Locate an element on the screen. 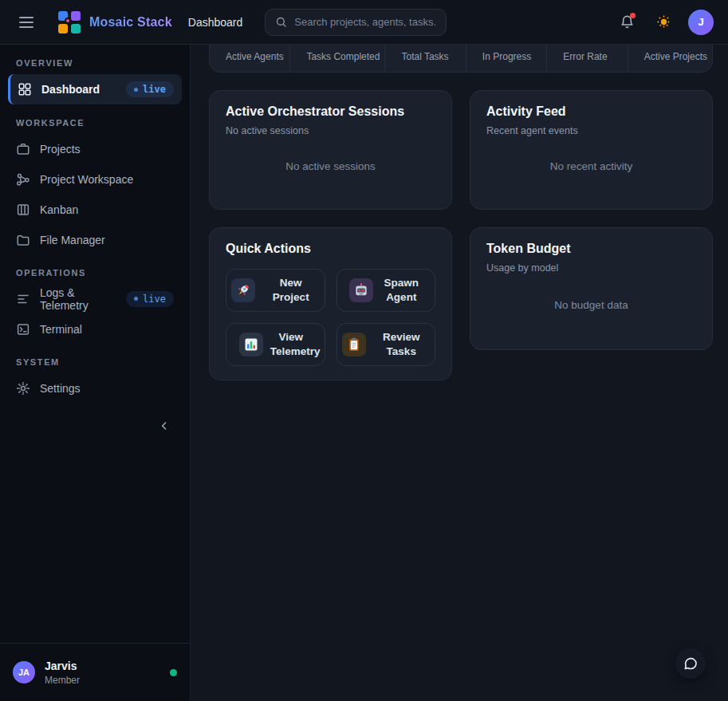 This screenshot has width=728, height=701. quick-action-label: New Project is located at coordinates (291, 290).